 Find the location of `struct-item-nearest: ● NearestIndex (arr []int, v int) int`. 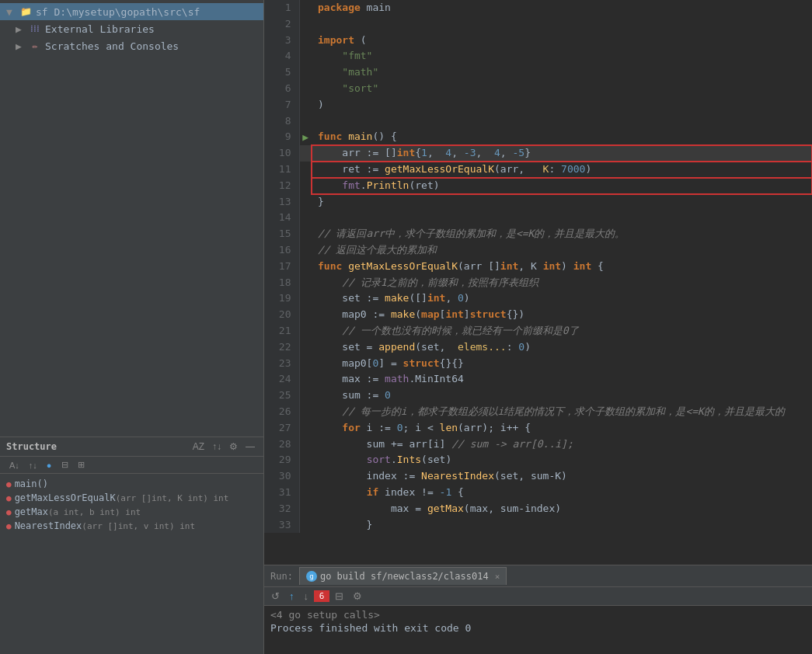

struct-item-nearest: ● NearestIndex (arr []int, v int) int is located at coordinates (132, 526).